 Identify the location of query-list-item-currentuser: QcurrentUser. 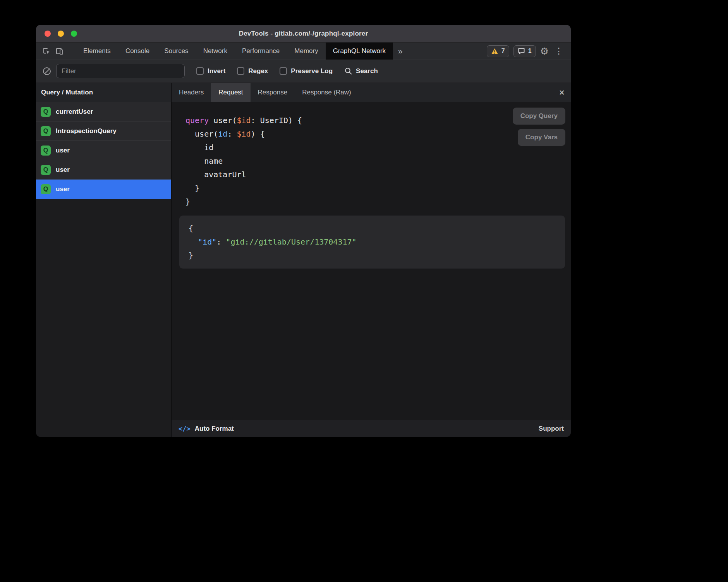
(104, 112).